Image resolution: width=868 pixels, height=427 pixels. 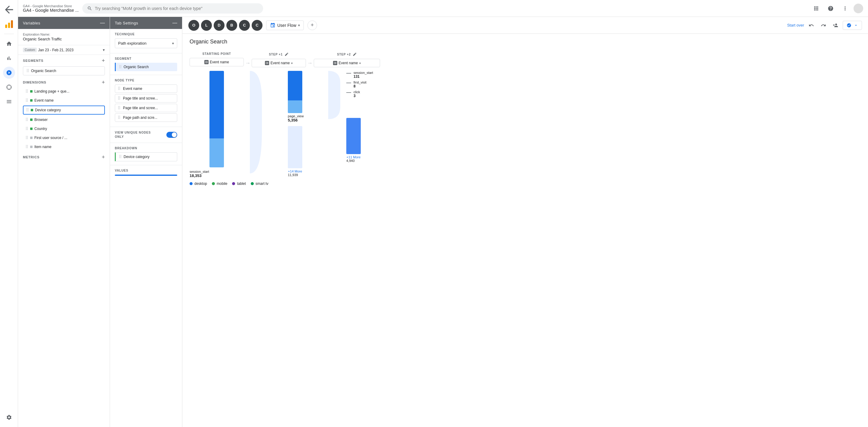 What do you see at coordinates (796, 25) in the screenshot?
I see `start-over-button: Start over` at bounding box center [796, 25].